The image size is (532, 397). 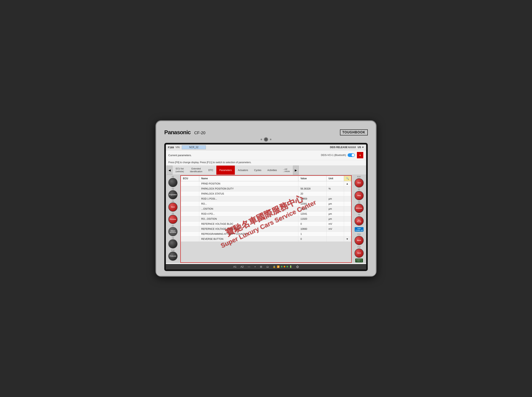 What do you see at coordinates (173, 244) in the screenshot?
I see `f9-button` at bounding box center [173, 244].